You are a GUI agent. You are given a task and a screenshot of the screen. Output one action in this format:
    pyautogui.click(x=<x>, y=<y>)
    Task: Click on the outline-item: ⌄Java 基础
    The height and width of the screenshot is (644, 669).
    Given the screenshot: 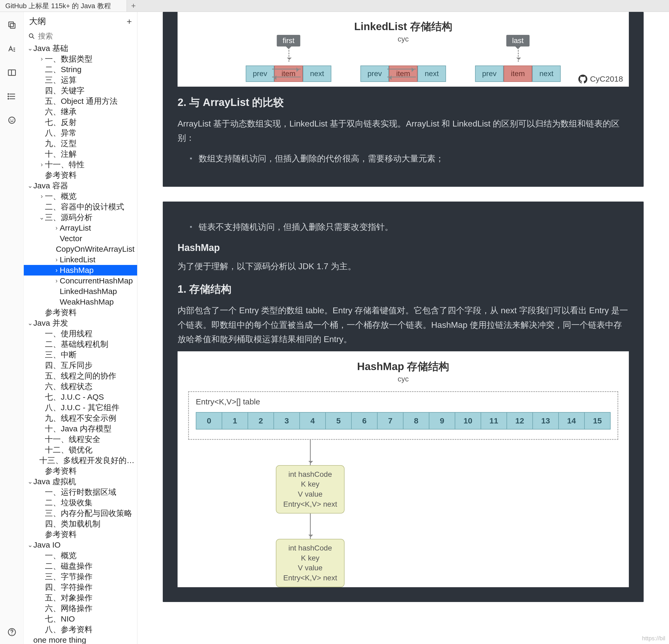 What is the action you would take?
    pyautogui.click(x=81, y=48)
    